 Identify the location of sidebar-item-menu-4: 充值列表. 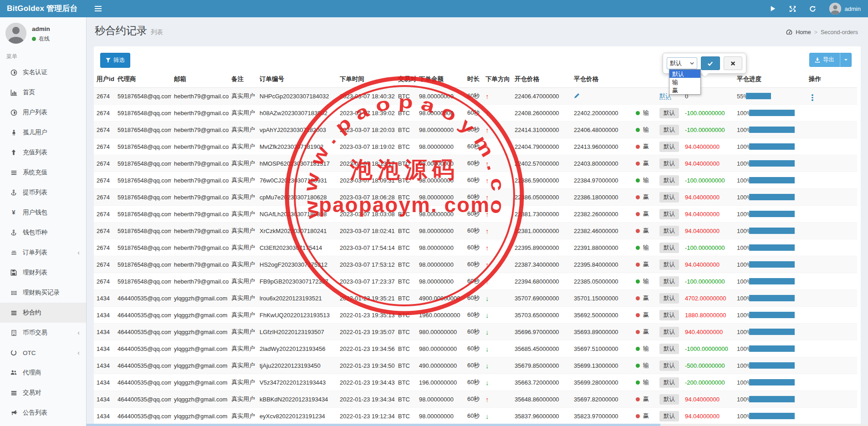
(43, 152).